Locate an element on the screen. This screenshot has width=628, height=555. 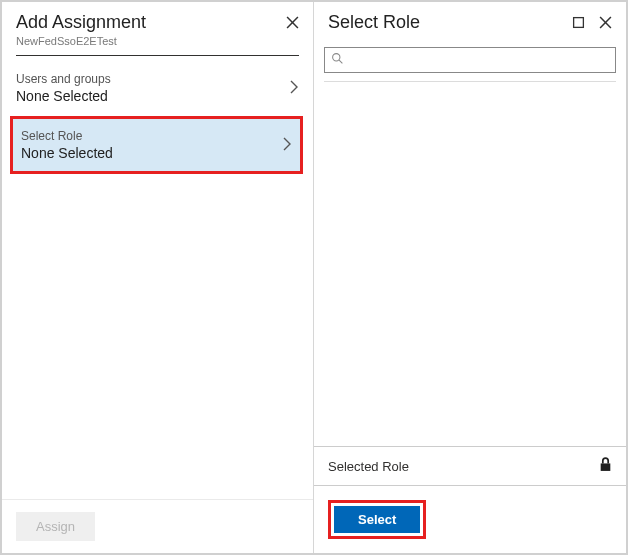
add-assignment-header: Add Assignment NewFedSsoE2ETest is located at coordinates (158, 28).